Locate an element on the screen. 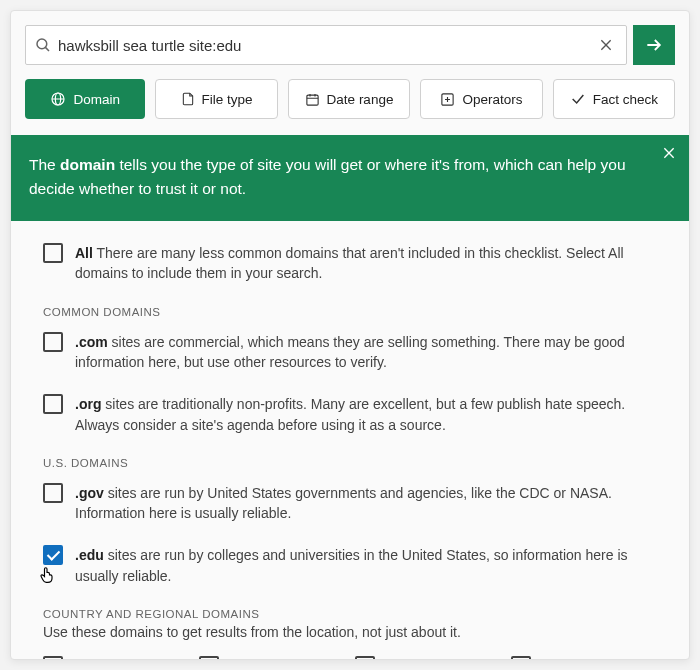  plus-box-icon is located at coordinates (448, 100).